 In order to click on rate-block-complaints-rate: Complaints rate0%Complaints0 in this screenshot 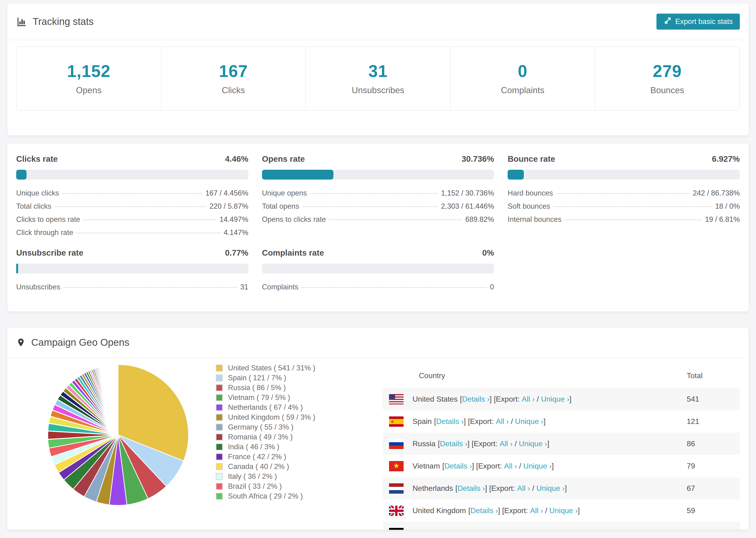, I will do `click(378, 271)`.